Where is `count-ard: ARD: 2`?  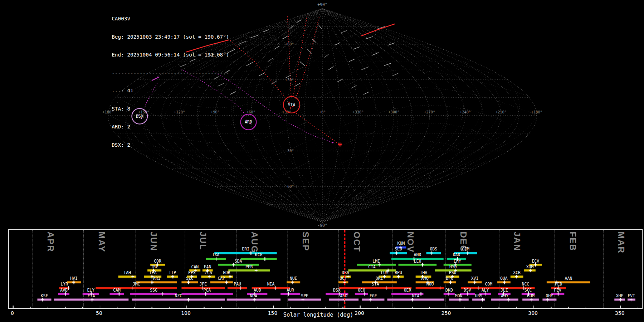 count-ard: ARD: 2 is located at coordinates (170, 127).